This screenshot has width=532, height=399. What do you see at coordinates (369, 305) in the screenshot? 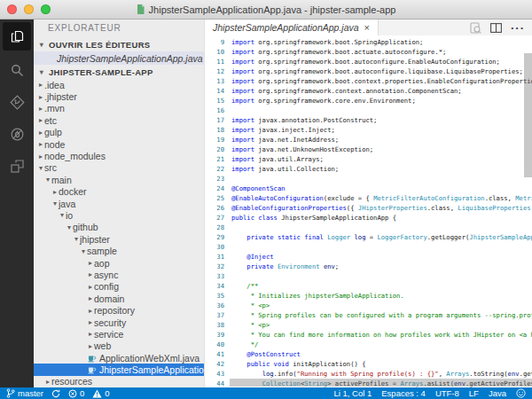
I see `code-line: 36 * <p>` at bounding box center [369, 305].